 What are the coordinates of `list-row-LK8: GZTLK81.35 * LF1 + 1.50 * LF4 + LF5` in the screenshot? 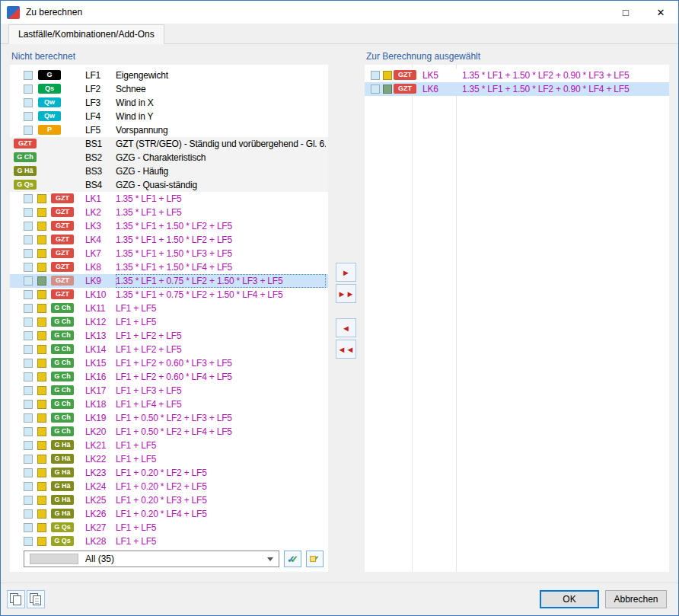 It's located at (169, 267).